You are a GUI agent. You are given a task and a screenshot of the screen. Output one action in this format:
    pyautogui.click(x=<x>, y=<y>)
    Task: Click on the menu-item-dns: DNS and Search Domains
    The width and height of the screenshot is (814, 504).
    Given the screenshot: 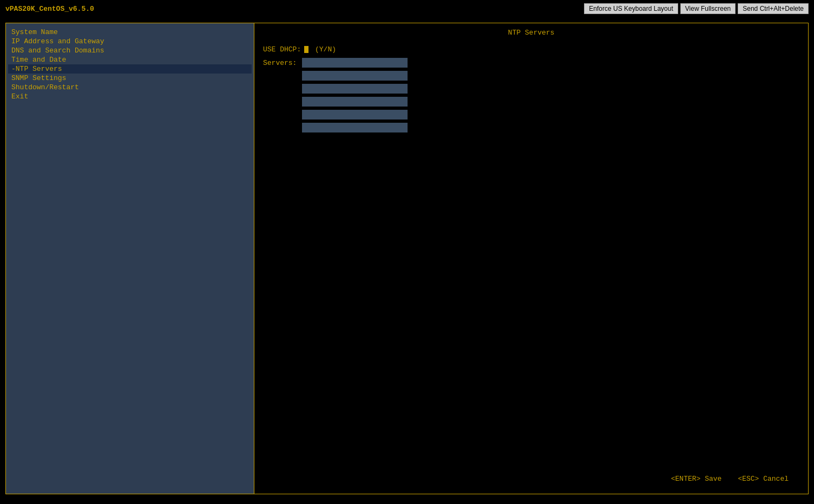 What is the action you would take?
    pyautogui.click(x=130, y=51)
    